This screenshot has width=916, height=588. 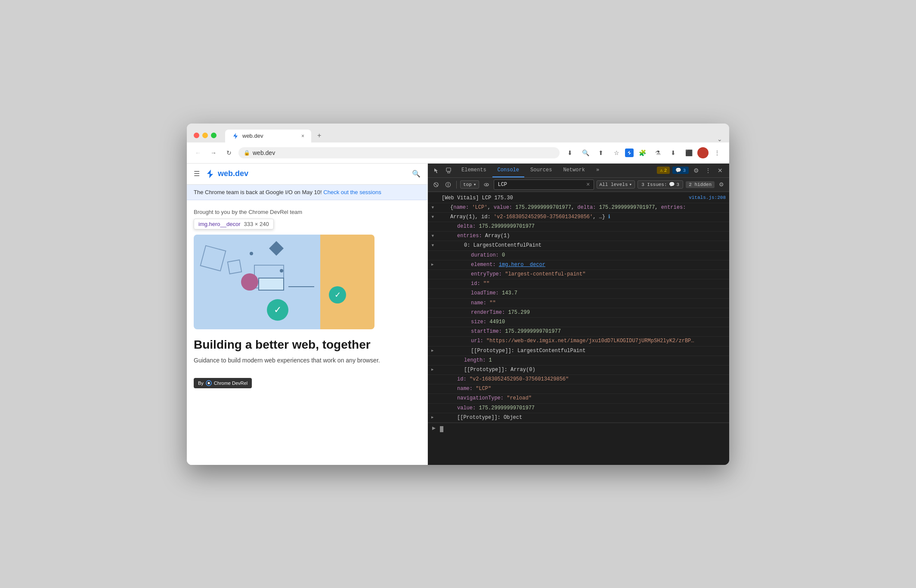 What do you see at coordinates (584, 207) in the screenshot?
I see `console-message: {name: 'LCP', value: 175.29999999701977,…` at bounding box center [584, 207].